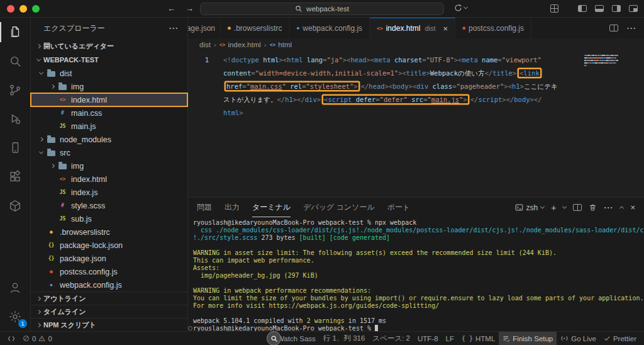  What do you see at coordinates (272, 208) in the screenshot?
I see `panel-tab-ターミナル: ターミナル` at bounding box center [272, 208].